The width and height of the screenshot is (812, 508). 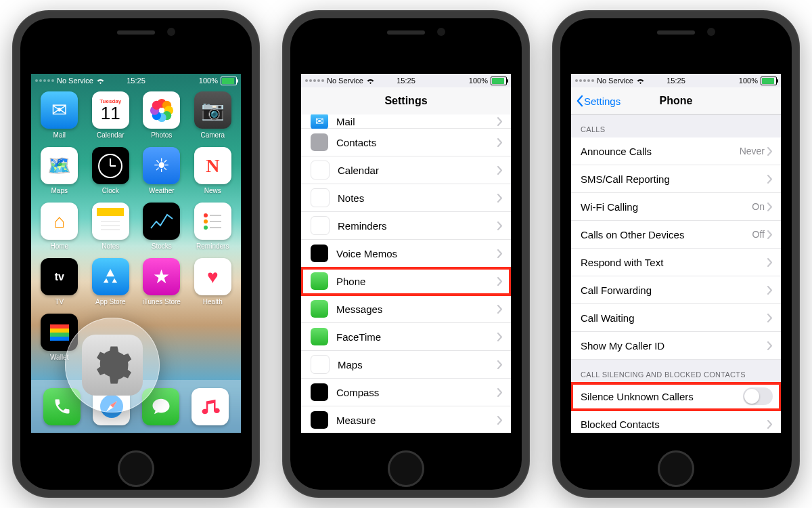 What do you see at coordinates (676, 371) in the screenshot?
I see `section-silencing: CALL SILENCING AND BLOCKED CONTACTS` at bounding box center [676, 371].